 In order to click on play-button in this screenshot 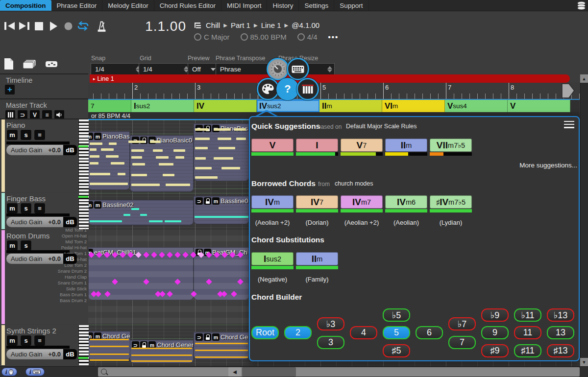, I will do `click(53, 26)`.